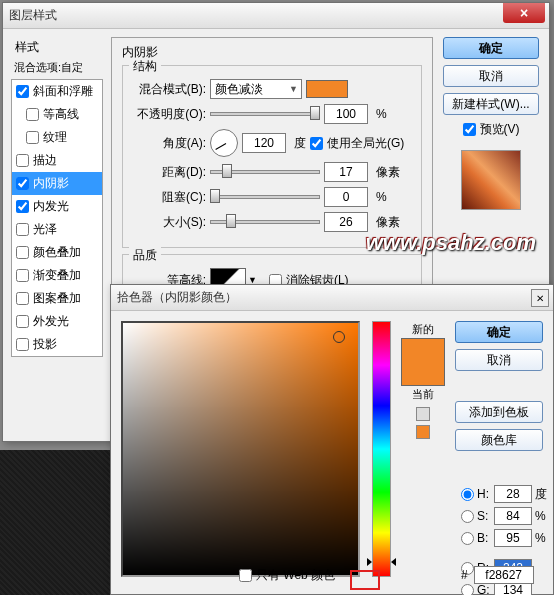 The height and width of the screenshot is (595, 554). What do you see at coordinates (468, 590) in the screenshot?
I see `g-radio` at bounding box center [468, 590].